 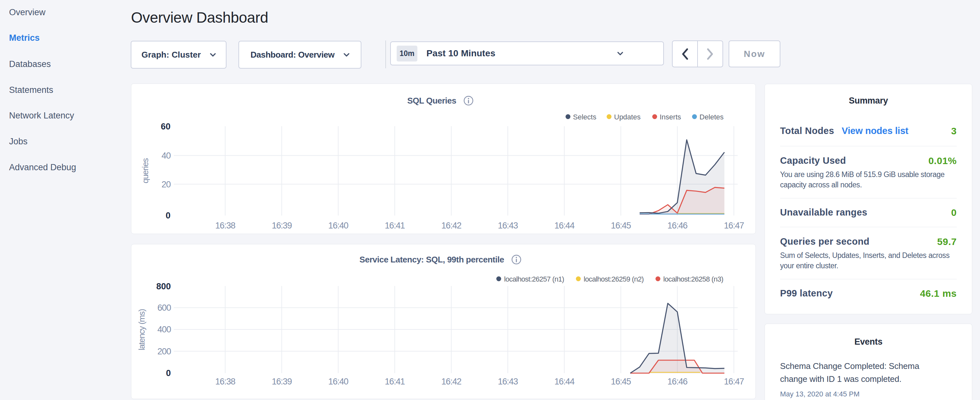 I want to click on svg-text: 20, so click(x=166, y=184).